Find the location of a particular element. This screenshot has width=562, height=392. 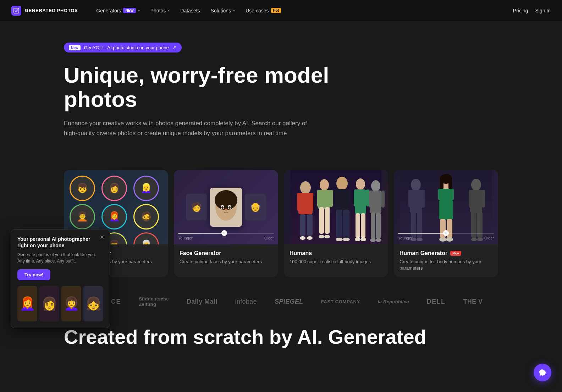

nav-item-use-cases: Use cases Hot is located at coordinates (263, 11).